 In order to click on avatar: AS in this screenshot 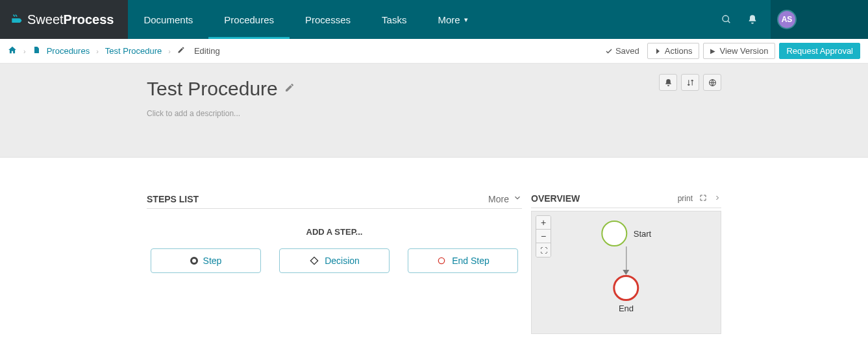, I will do `click(787, 19)`.